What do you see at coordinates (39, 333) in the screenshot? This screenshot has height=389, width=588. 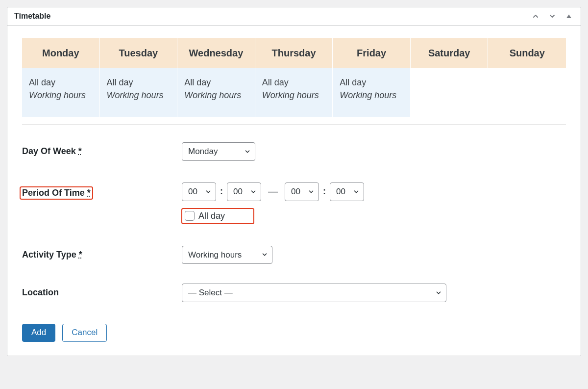 I see `add-button: Add` at bounding box center [39, 333].